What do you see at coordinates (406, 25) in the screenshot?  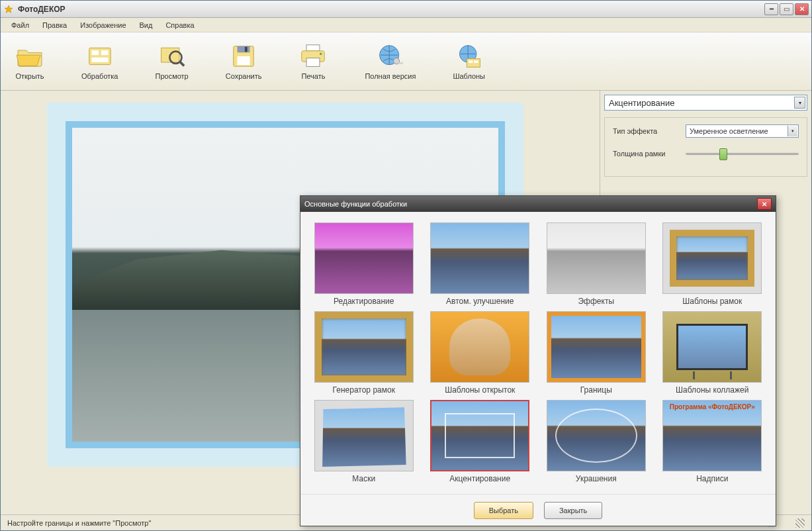 I see `menu-bar: Файл Правка Изображение Вид Справка` at bounding box center [406, 25].